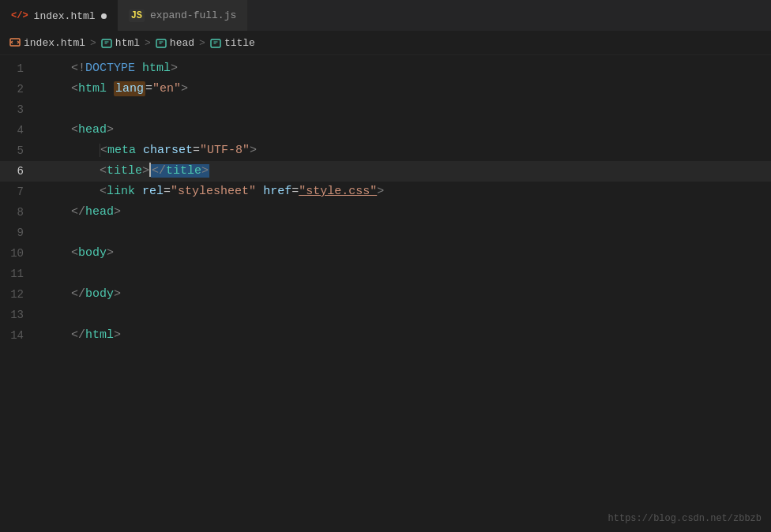 This screenshot has width=771, height=532. I want to click on tab-modified-dot, so click(104, 16).